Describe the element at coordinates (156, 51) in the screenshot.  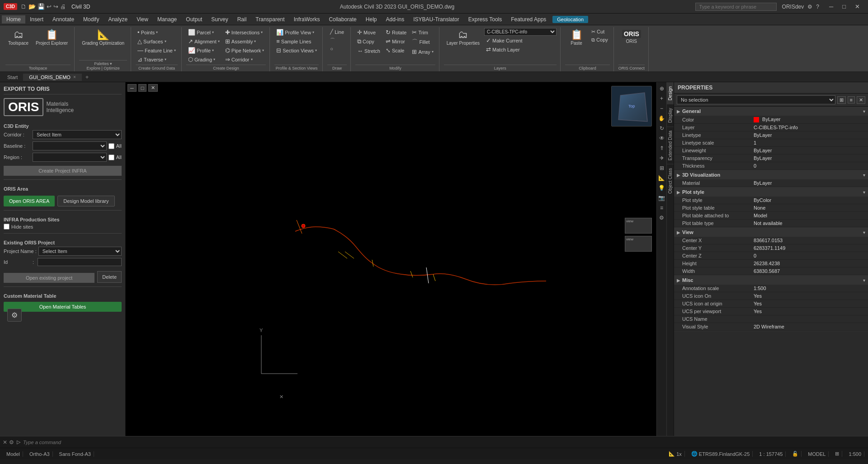
I see `feature-line-button: — Feature Line ▾` at that location.